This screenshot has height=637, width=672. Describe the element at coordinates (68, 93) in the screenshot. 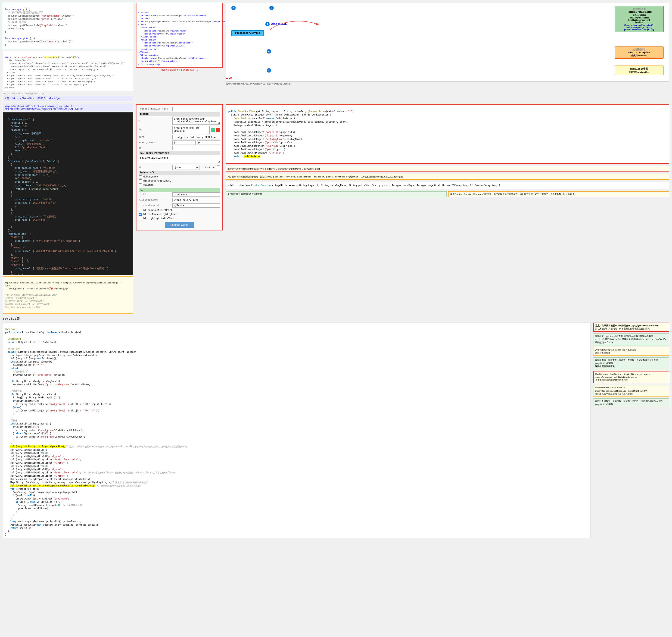

I see `form-note: http://localhost:8080/product/get` at that location.